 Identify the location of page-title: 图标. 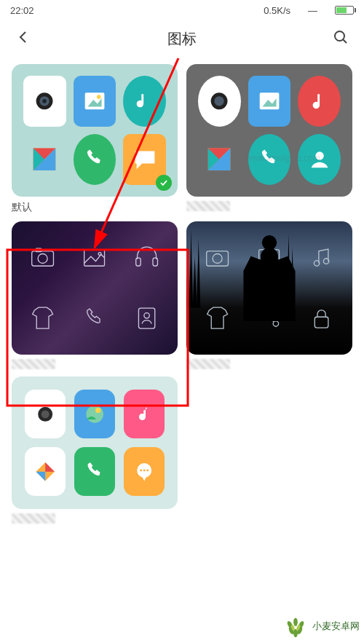
(182, 39).